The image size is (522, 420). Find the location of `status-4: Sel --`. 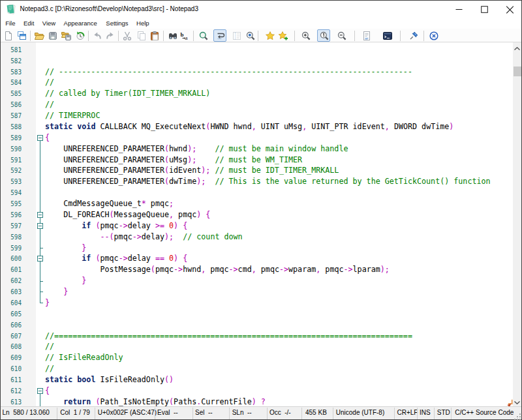

status-4: Sel -- is located at coordinates (204, 412).